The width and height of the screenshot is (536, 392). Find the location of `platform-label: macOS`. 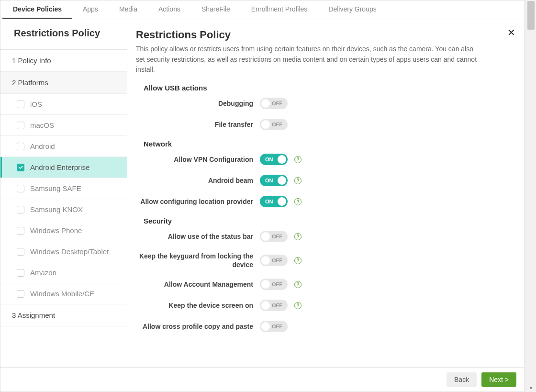

platform-label: macOS is located at coordinates (42, 125).